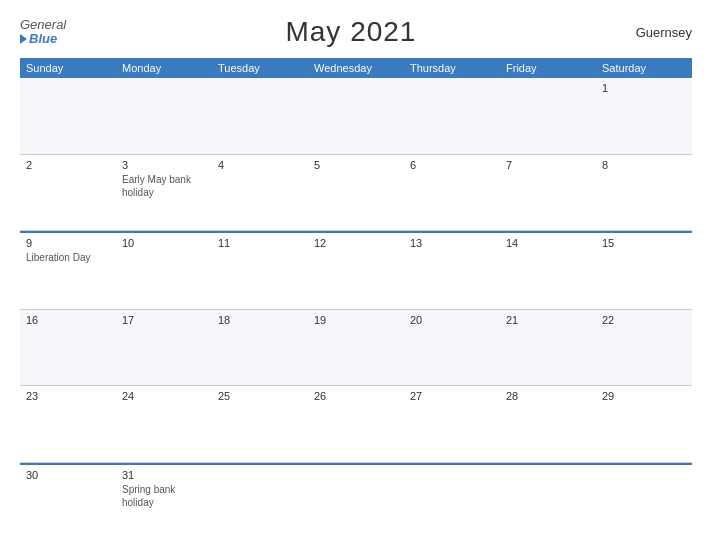 The image size is (712, 550). What do you see at coordinates (164, 320) in the screenshot?
I see `day-number: 17` at bounding box center [164, 320].